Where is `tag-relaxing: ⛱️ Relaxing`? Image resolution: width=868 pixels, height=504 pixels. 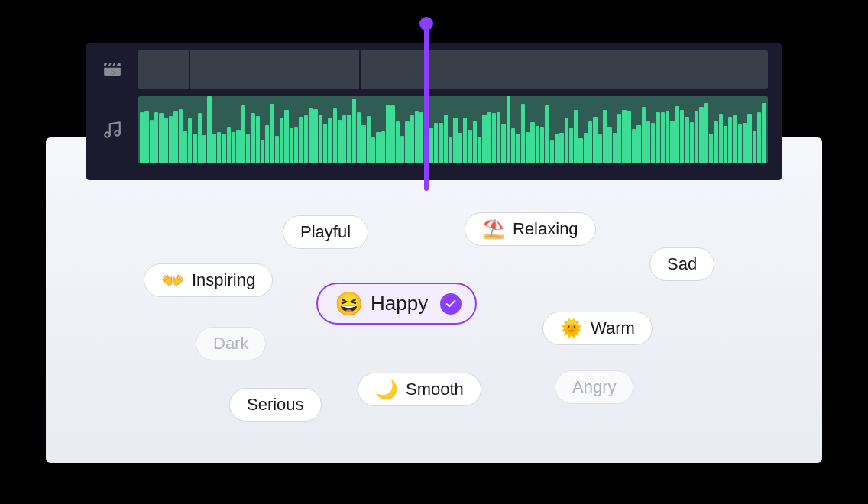
tag-relaxing: ⛱️ Relaxing is located at coordinates (530, 229).